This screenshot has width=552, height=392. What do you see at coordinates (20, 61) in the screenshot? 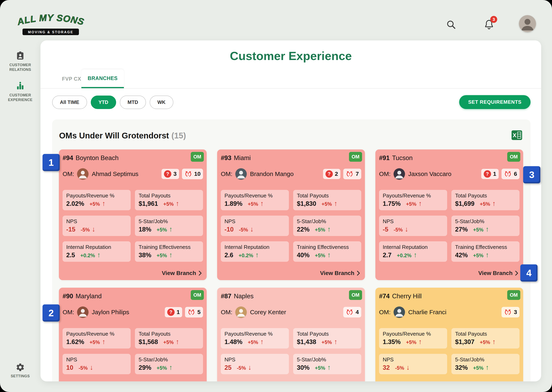
I see `sidebar-item-customer-relations: CUSTOMER RELATIONS` at bounding box center [20, 61].